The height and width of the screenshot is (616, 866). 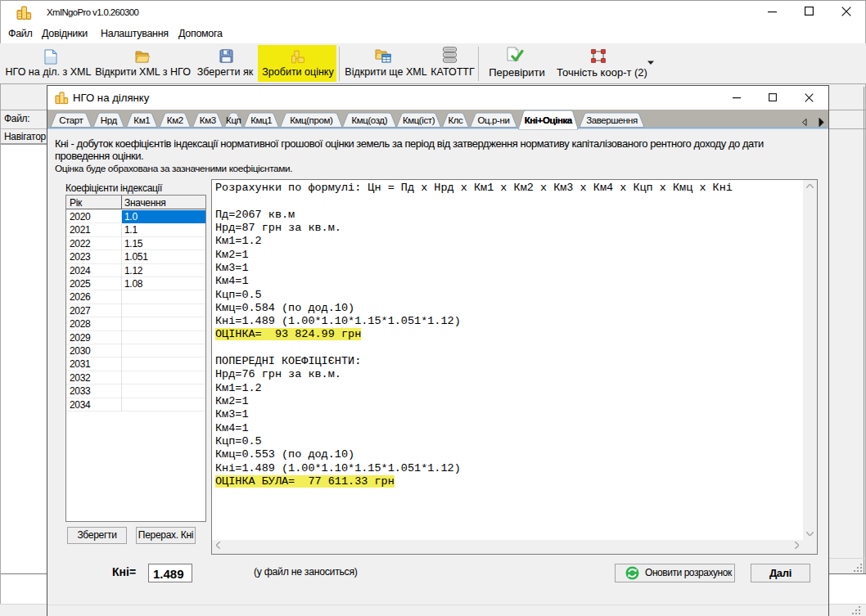 I want to click on svg-text: Км1, so click(x=142, y=120).